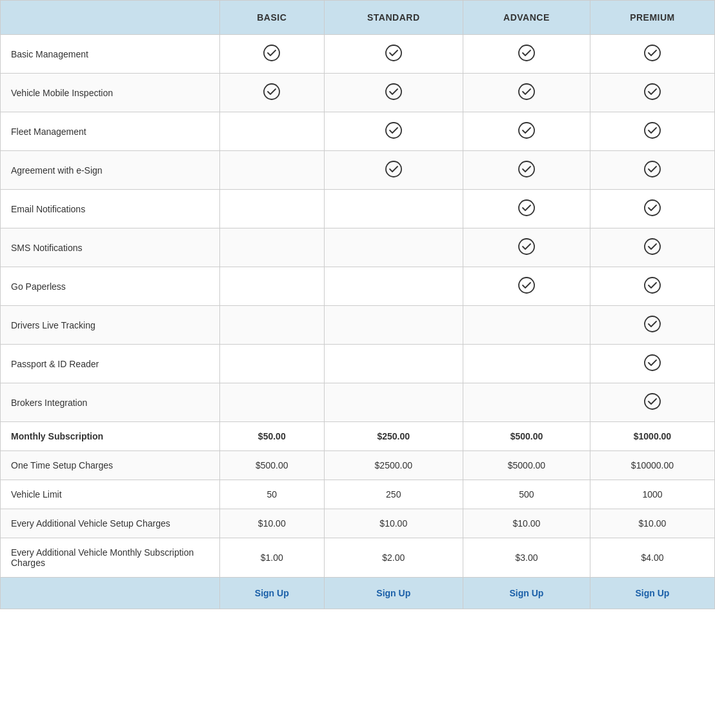 The width and height of the screenshot is (715, 728). What do you see at coordinates (110, 93) in the screenshot?
I see `feature-name: Vehicle Mobile Inspection` at bounding box center [110, 93].